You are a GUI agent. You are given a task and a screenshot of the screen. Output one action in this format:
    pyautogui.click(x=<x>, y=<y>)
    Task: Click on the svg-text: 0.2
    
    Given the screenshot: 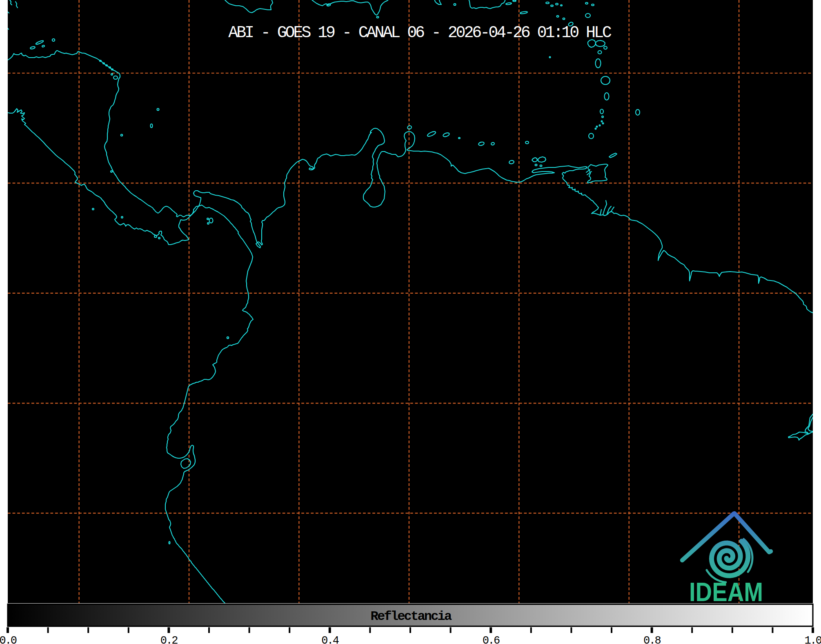 What is the action you would take?
    pyautogui.click(x=169, y=640)
    